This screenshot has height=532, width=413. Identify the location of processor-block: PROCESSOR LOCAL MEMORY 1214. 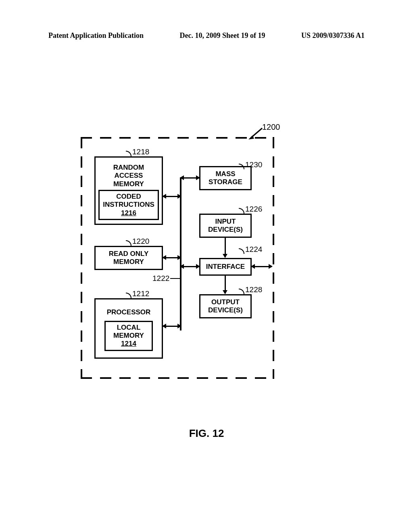
(129, 328).